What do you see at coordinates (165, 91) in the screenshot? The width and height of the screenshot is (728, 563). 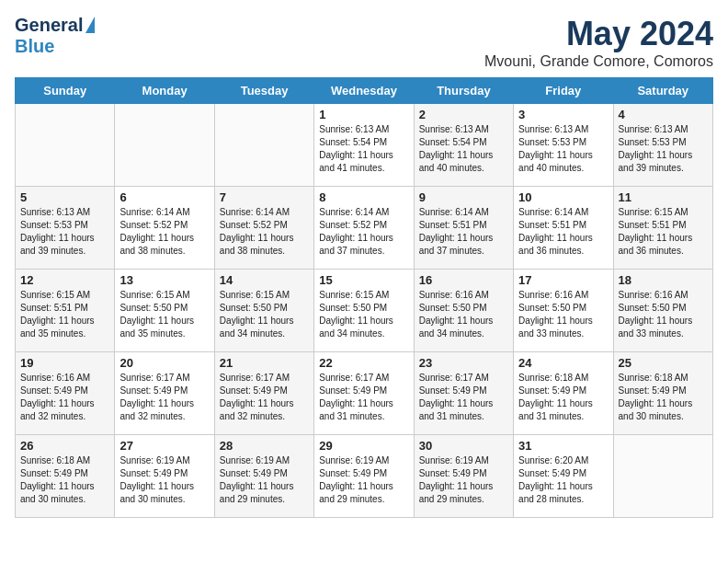 I see `day-header-monday: Monday` at bounding box center [165, 91].